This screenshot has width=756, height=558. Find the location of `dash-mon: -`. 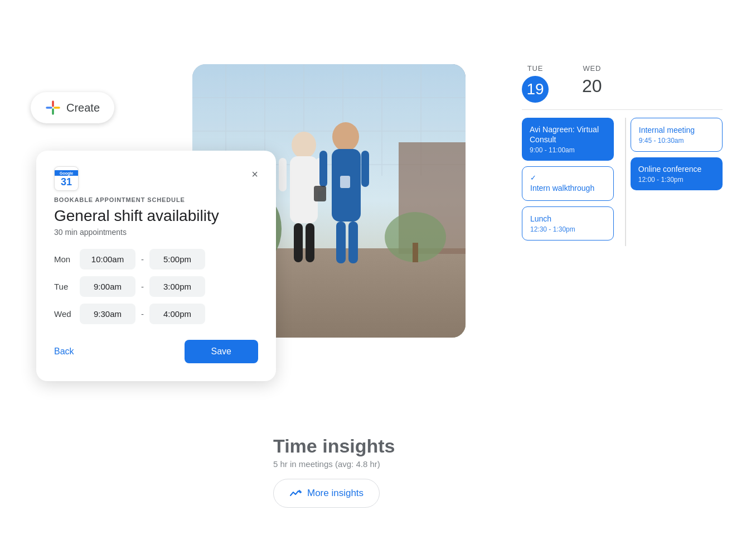

dash-mon: - is located at coordinates (143, 259).